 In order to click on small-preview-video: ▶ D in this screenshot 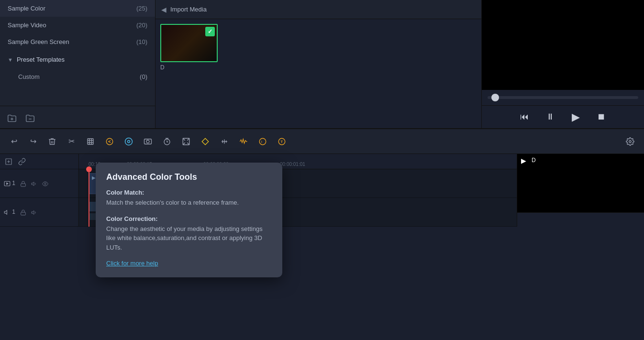, I will do `click(581, 183)`.